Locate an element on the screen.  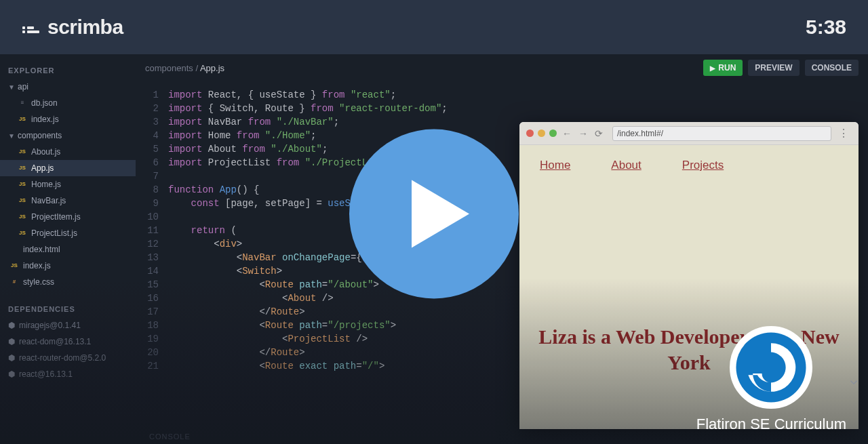
code-line: 2import { Switch, Route } from "react-ro… is located at coordinates (502, 108).